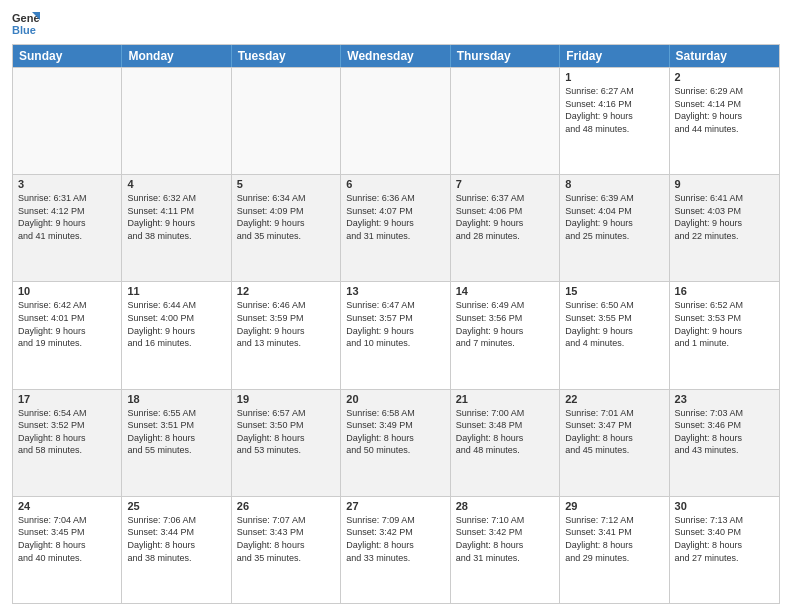 The width and height of the screenshot is (792, 612). Describe the element at coordinates (68, 443) in the screenshot. I see `calendar-cell: 17Sunrise: 6:54 AM Sunset: 3:52 PM Dayli…` at that location.